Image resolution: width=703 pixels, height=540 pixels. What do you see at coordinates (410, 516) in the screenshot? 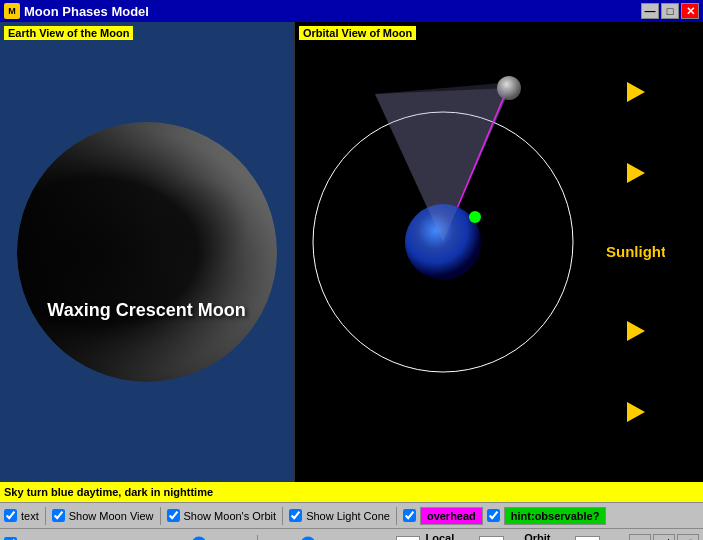
I see `overhead-checkbox` at bounding box center [410, 516].